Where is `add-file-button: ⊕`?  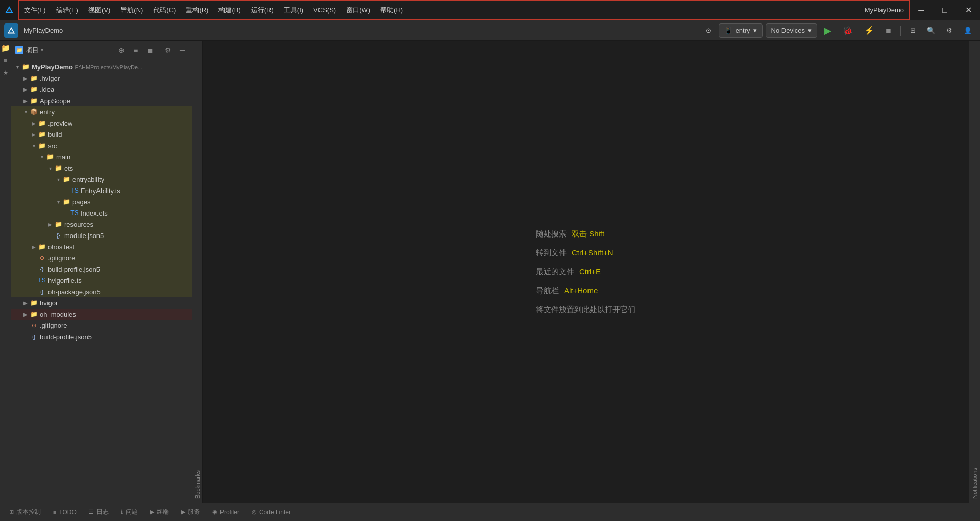 add-file-button: ⊕ is located at coordinates (121, 50).